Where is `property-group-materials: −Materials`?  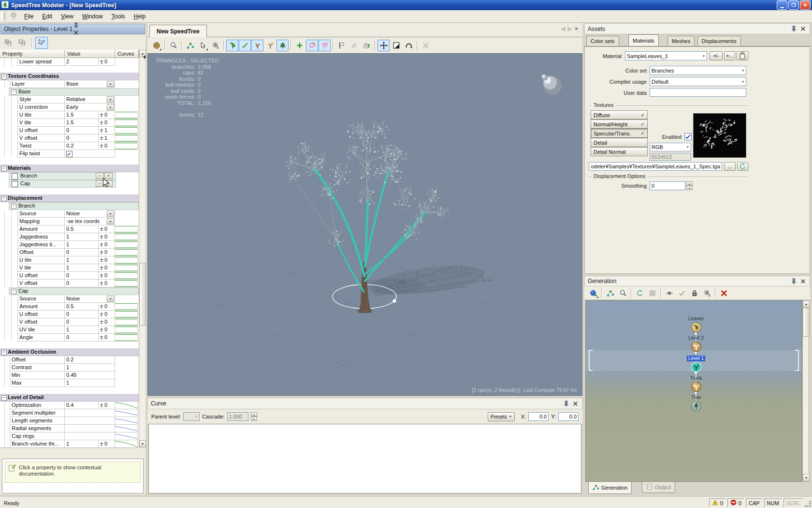 property-group-materials: −Materials is located at coordinates (70, 168).